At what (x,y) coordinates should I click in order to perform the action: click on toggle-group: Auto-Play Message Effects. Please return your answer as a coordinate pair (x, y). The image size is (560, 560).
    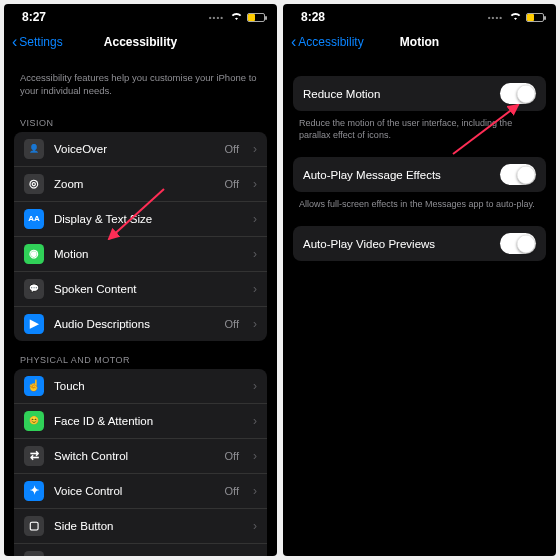
    Looking at the image, I should click on (420, 174).